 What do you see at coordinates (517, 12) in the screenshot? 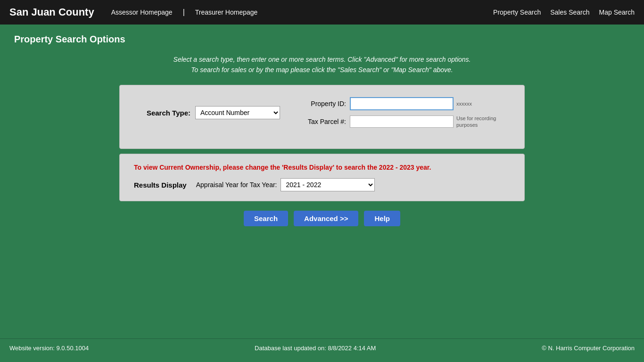
I see `property-search-link: Property Search` at bounding box center [517, 12].